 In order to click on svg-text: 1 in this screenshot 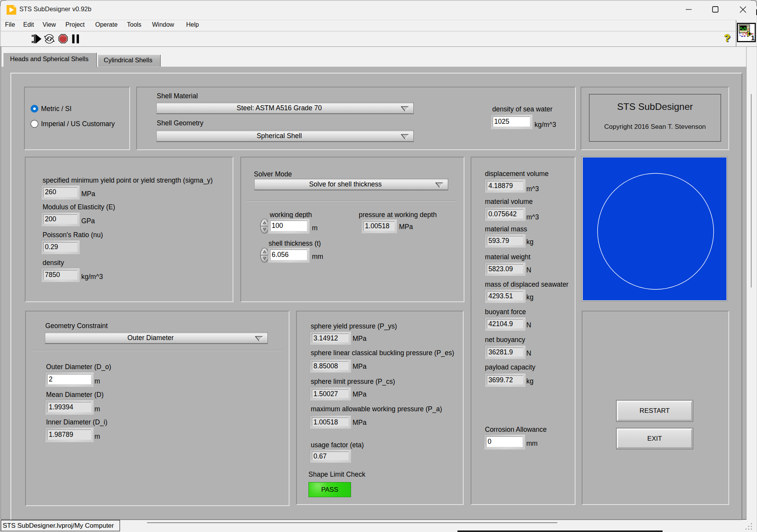, I will do `click(753, 38)`.